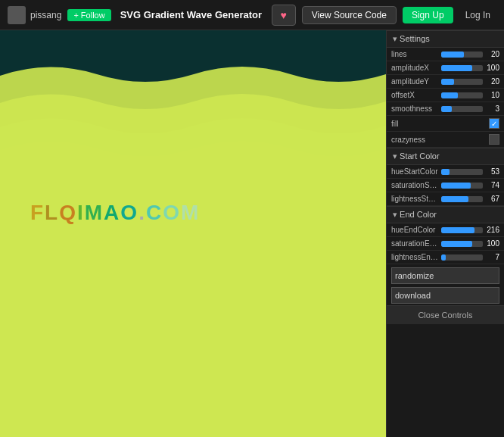 The height and width of the screenshot is (437, 504). What do you see at coordinates (462, 199) in the screenshot?
I see `lightness-start-slider` at bounding box center [462, 199].